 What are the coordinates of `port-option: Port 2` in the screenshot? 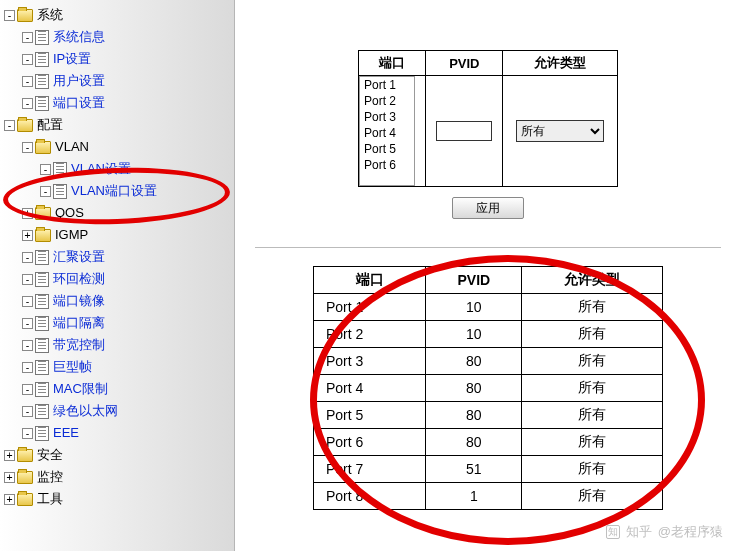 It's located at (387, 101).